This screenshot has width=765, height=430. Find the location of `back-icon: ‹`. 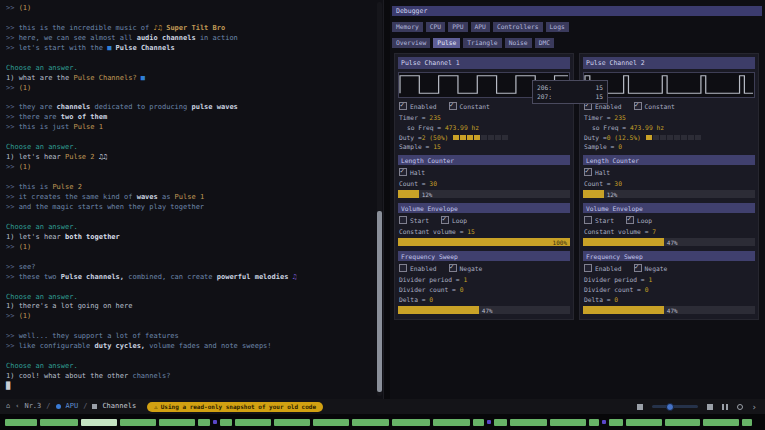

back-icon: ‹ is located at coordinates (17, 406).